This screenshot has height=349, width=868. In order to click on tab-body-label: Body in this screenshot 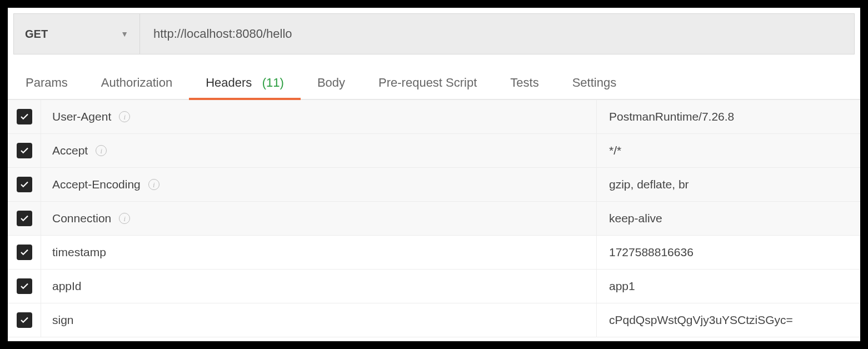, I will do `click(331, 82)`.